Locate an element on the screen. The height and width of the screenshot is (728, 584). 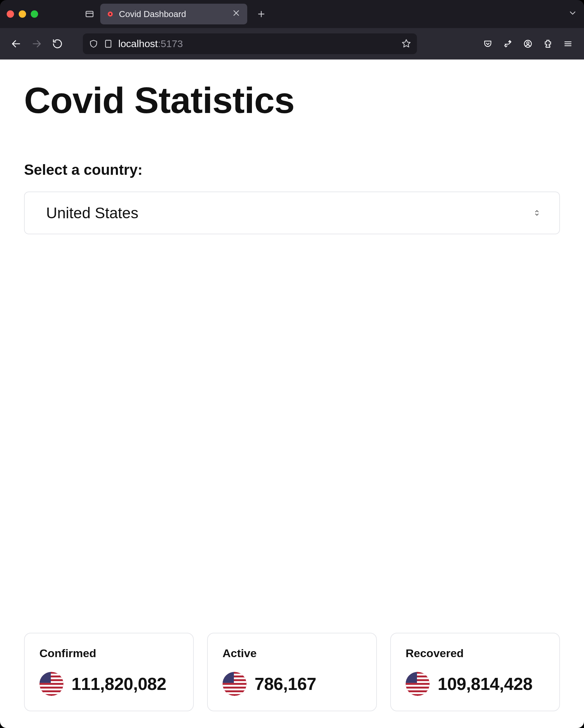
browser-tab: Covid Dashboard is located at coordinates (174, 14).